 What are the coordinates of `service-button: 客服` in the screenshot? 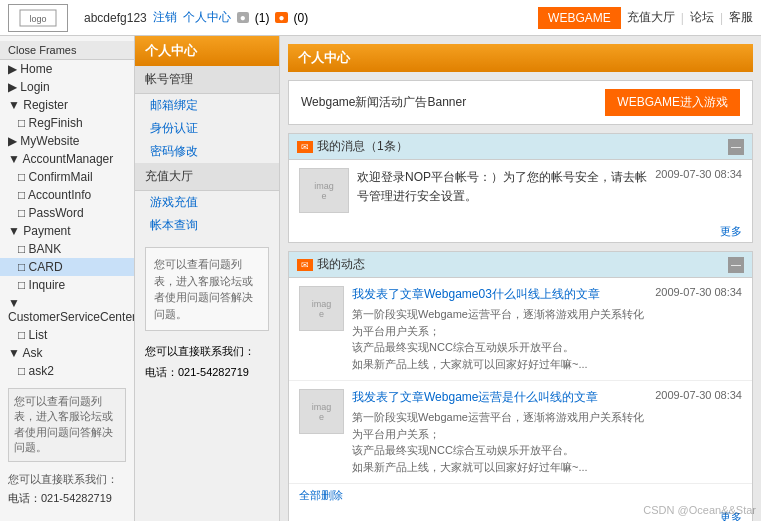 It's located at (741, 18).